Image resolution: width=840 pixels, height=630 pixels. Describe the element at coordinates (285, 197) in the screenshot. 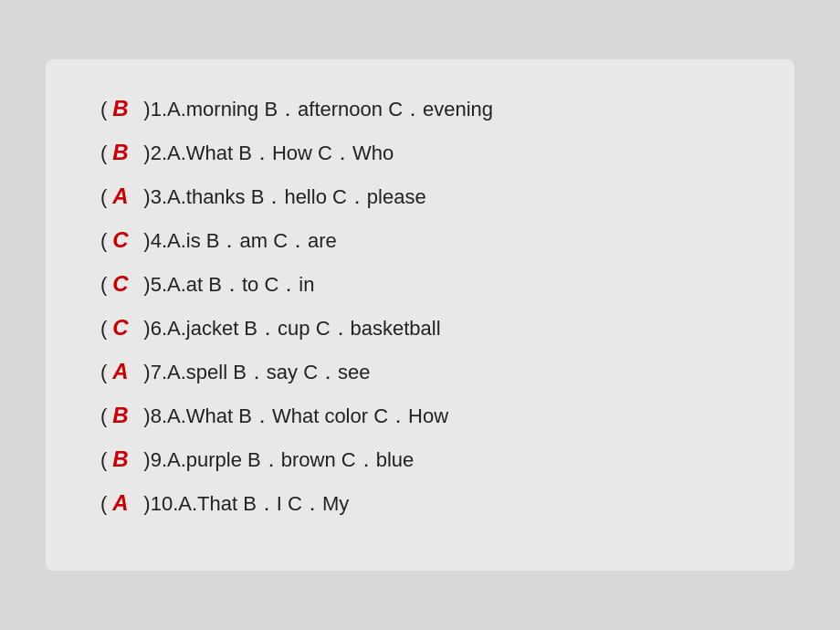

I see `question-text: )3.A.thanks B．hello C．please` at that location.